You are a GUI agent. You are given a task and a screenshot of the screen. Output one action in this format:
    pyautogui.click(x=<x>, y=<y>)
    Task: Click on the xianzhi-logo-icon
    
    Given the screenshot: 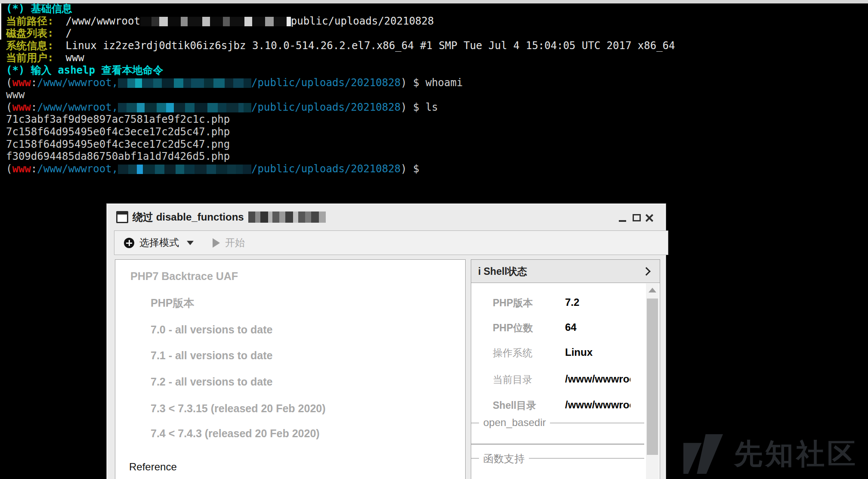 What is the action you would take?
    pyautogui.click(x=703, y=454)
    